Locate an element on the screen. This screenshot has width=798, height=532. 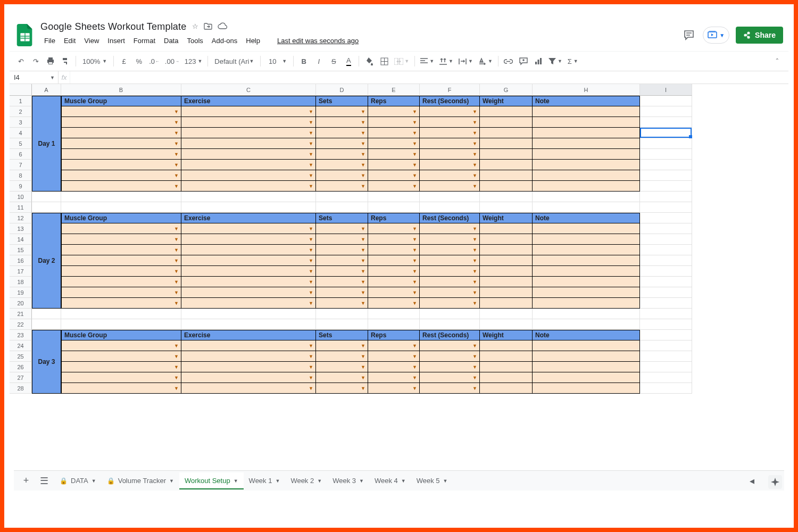
align-v-icon: ▼ is located at coordinates (446, 61).